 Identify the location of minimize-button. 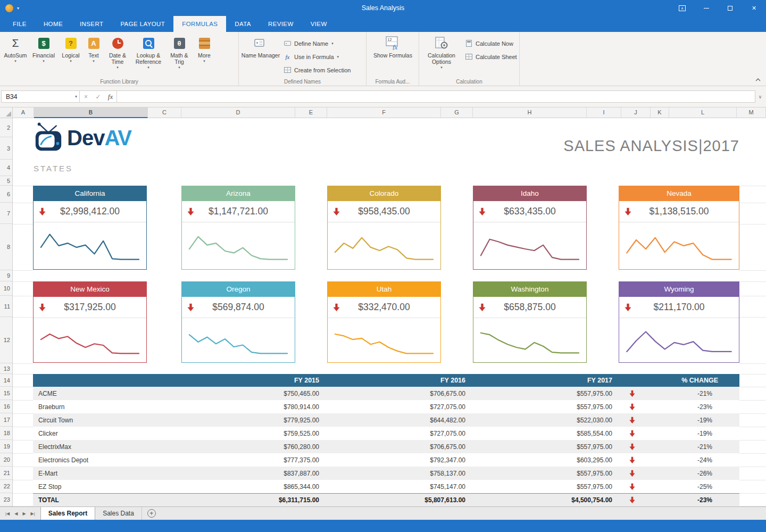
(706, 8).